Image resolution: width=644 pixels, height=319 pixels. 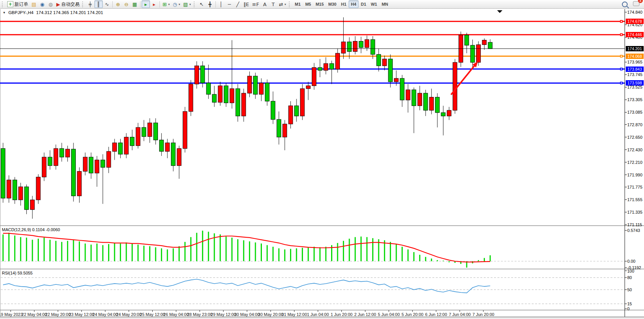 What do you see at coordinates (354, 4) in the screenshot?
I see `tf-h4-button: H4` at bounding box center [354, 4].